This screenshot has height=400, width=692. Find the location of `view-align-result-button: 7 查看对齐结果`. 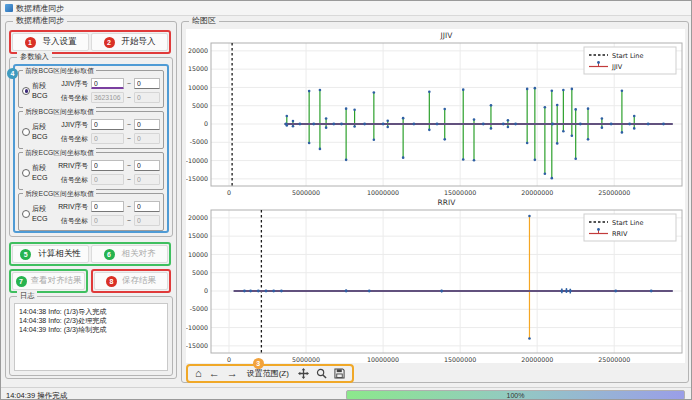

view-align-result-button: 7 查看对齐结果 is located at coordinates (48, 281).